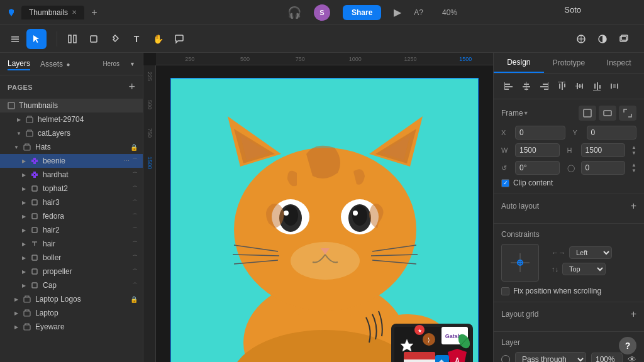  What do you see at coordinates (540, 133) in the screenshot?
I see `x-input` at bounding box center [540, 133].